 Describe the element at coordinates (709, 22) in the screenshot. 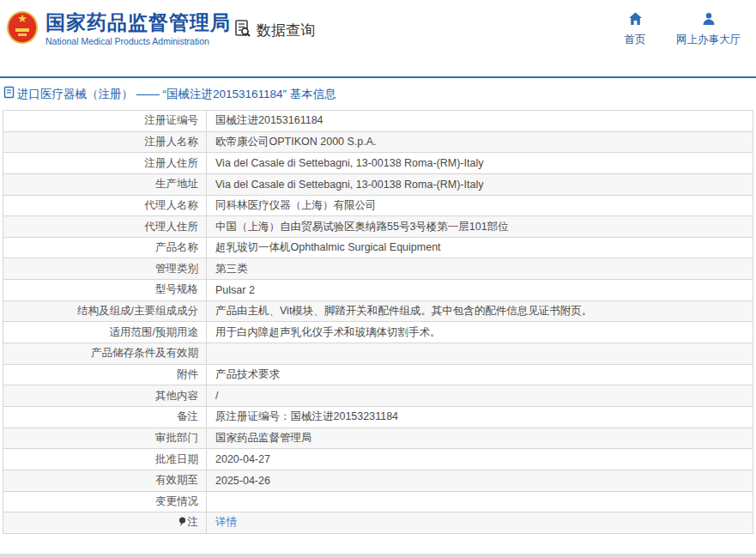

I see `user-icon` at that location.